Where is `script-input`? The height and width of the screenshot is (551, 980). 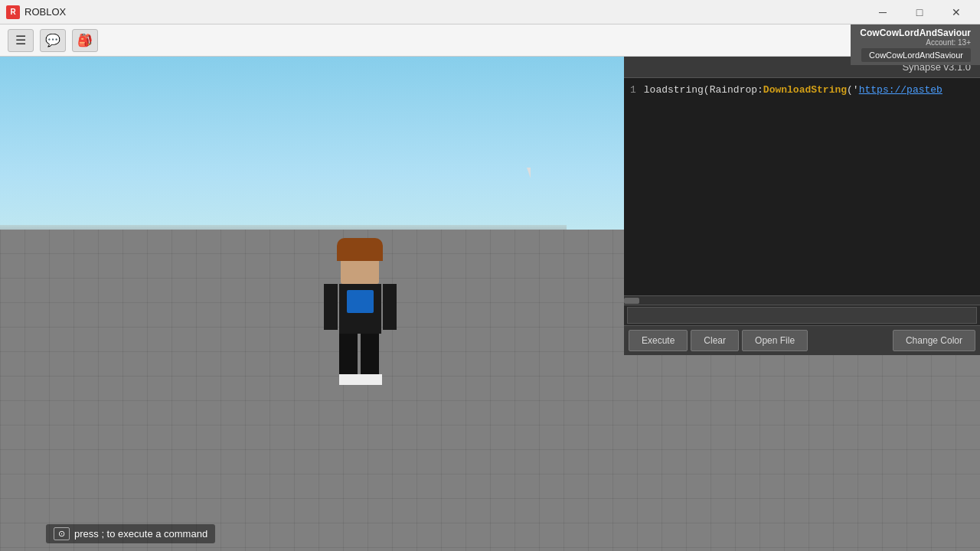
script-input is located at coordinates (802, 315).